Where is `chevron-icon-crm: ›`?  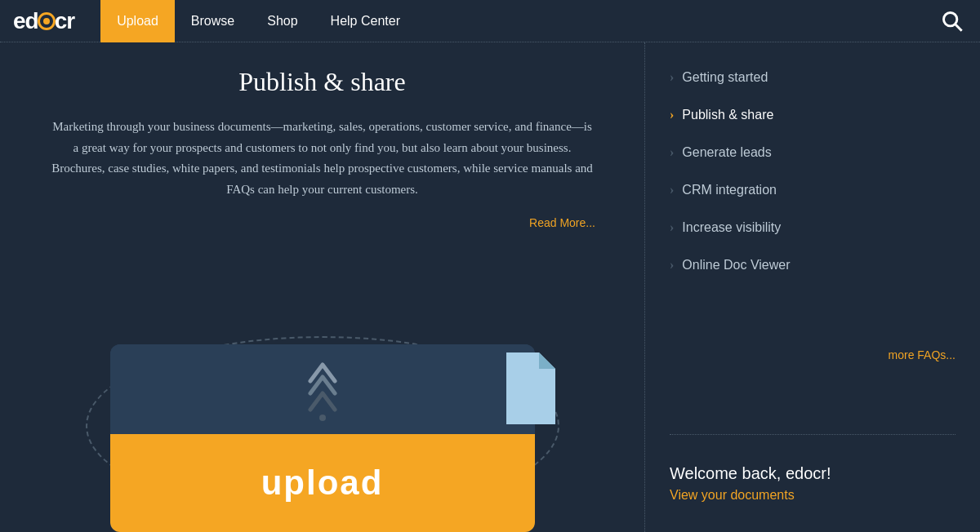 chevron-icon-crm: › is located at coordinates (671, 190).